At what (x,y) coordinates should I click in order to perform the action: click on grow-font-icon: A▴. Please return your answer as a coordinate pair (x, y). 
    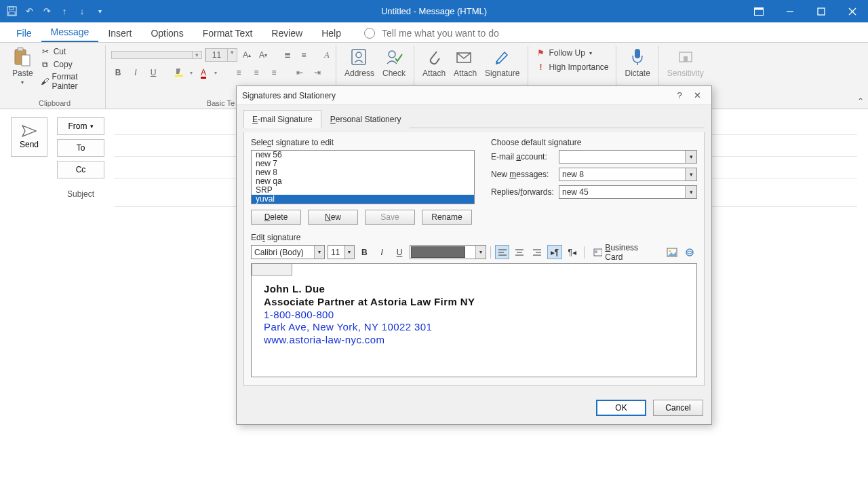
    Looking at the image, I should click on (247, 55).